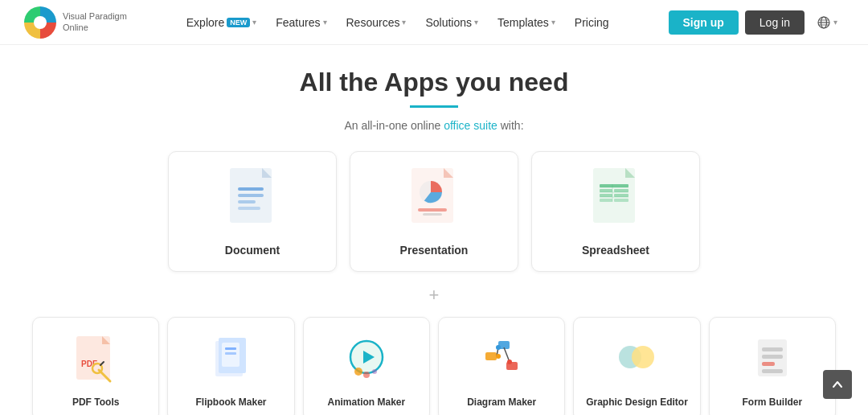 This screenshot has width=868, height=415. Describe the element at coordinates (434, 82) in the screenshot. I see `page-title: All the Apps you need` at that location.